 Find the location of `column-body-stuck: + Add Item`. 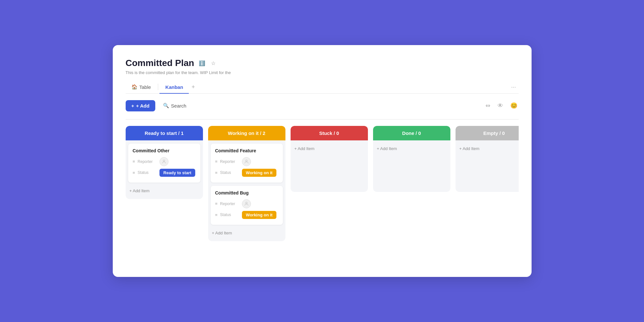

column-body-stuck: + Add Item is located at coordinates (329, 166).